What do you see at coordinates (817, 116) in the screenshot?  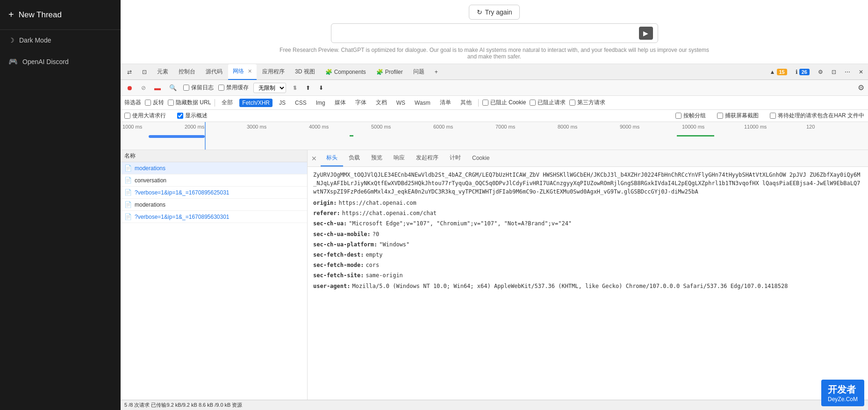 I see `har-include-checkbox: 将待处理的请求包含在HAR 文件中` at bounding box center [817, 116].